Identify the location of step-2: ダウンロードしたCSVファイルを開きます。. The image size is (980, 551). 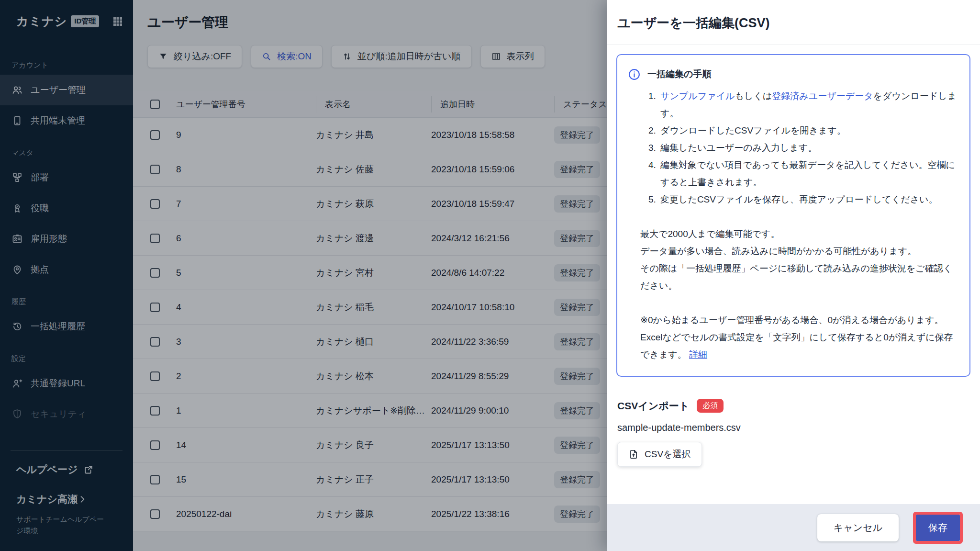
(808, 131).